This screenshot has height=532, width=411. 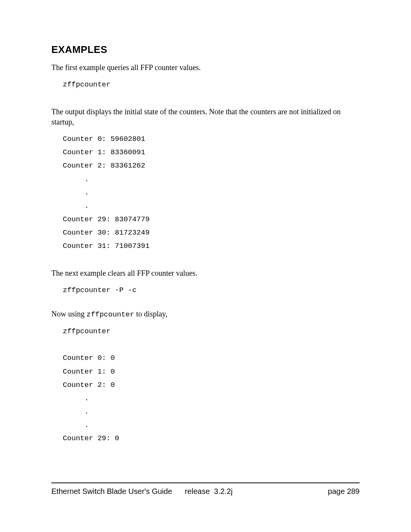 What do you see at coordinates (211, 290) in the screenshot?
I see `code-block-3: zffpcounter -P -c` at bounding box center [211, 290].